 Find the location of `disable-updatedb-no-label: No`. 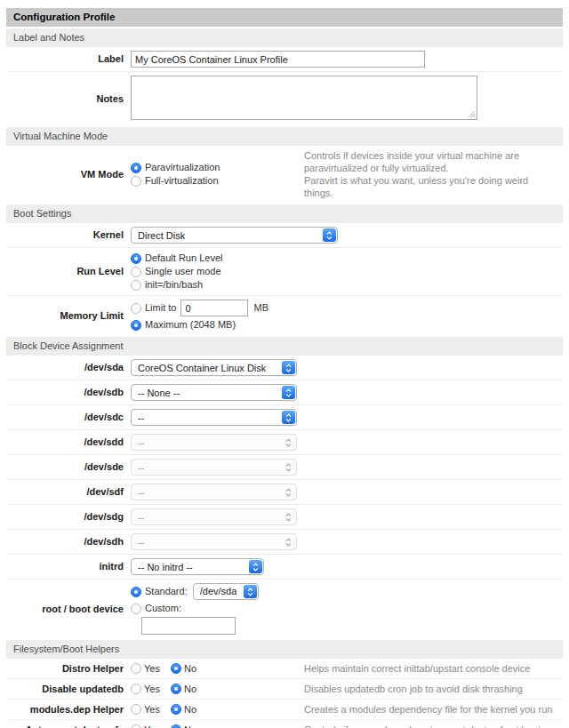

disable-updatedb-no-label: No is located at coordinates (190, 689).